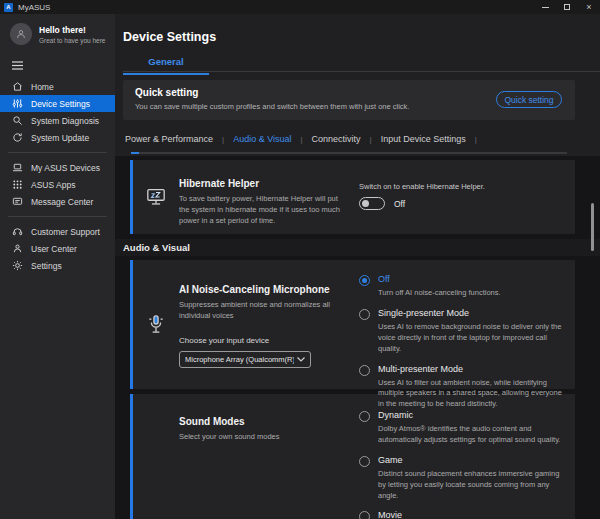  I want to click on message-icon, so click(18, 202).